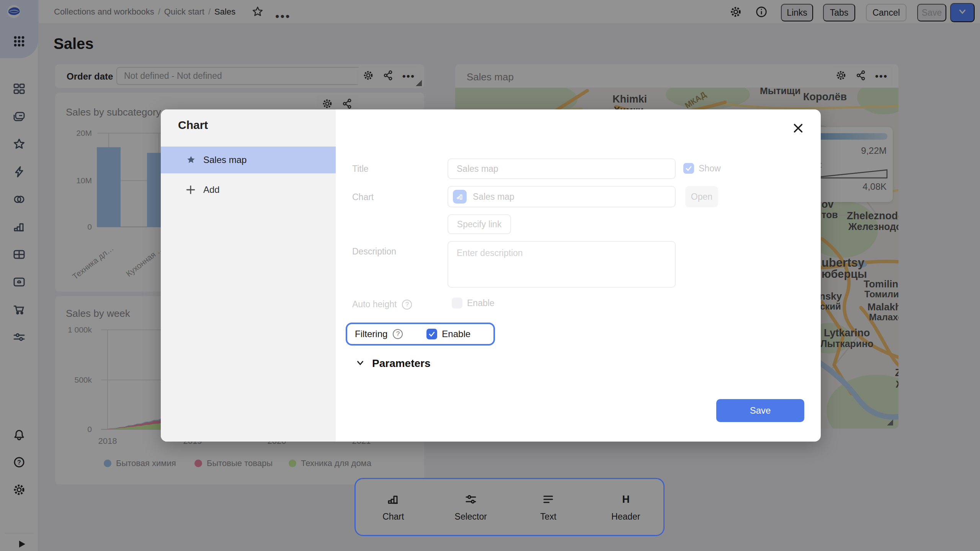  Describe the element at coordinates (420, 334) in the screenshot. I see `filtering-highlight-ring: Filtering ? Enable` at that location.